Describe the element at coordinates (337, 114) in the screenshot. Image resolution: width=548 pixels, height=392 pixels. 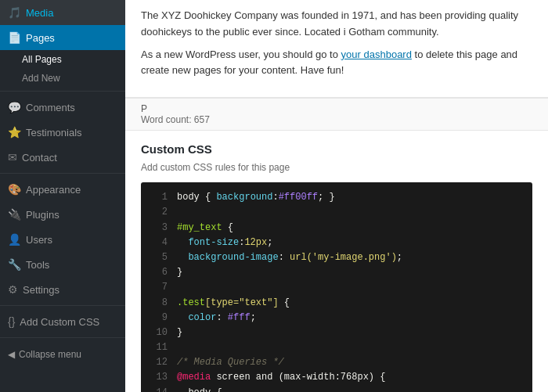
I see `word-count-bar: P Word count: 657` at that location.